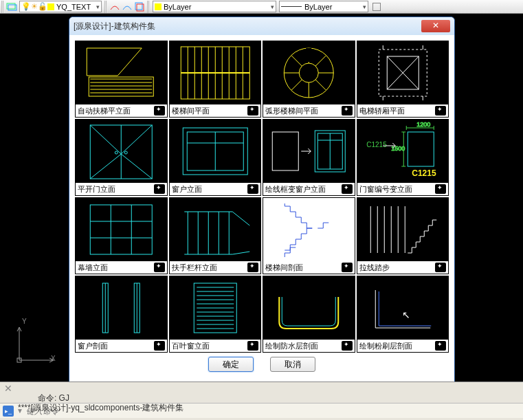 Image resolution: width=523 pixels, height=420 pixels. I want to click on ucs-x-label: X, so click(54, 359).